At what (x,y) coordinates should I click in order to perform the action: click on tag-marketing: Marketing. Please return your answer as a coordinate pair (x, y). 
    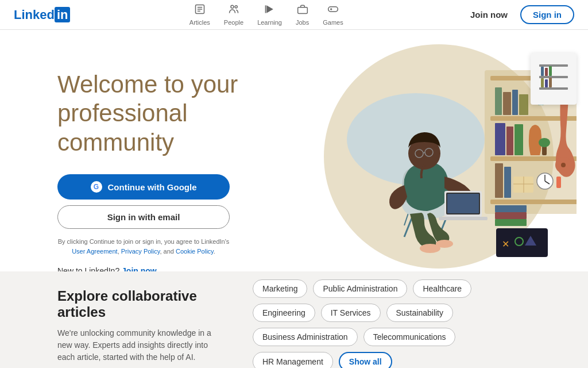
    Looking at the image, I should click on (280, 289).